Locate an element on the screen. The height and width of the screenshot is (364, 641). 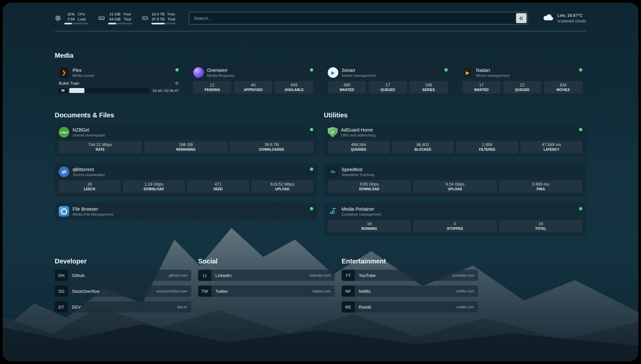
search-input is located at coordinates (358, 18).